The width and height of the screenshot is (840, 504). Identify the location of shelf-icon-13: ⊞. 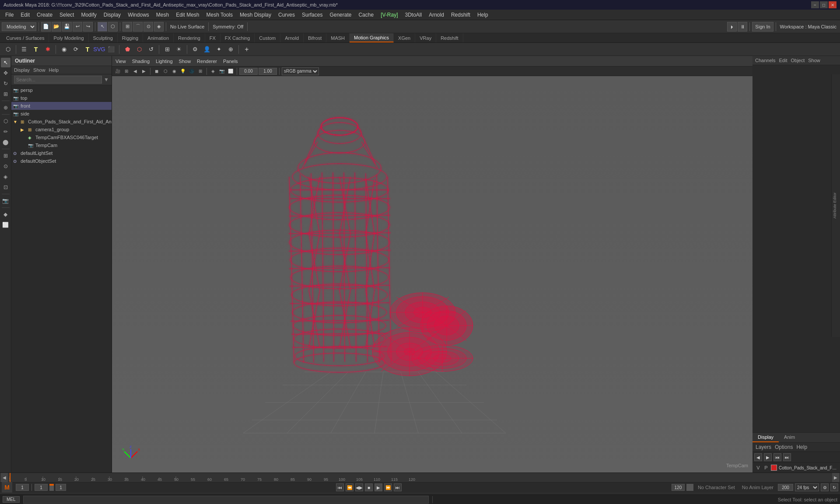
(167, 49).